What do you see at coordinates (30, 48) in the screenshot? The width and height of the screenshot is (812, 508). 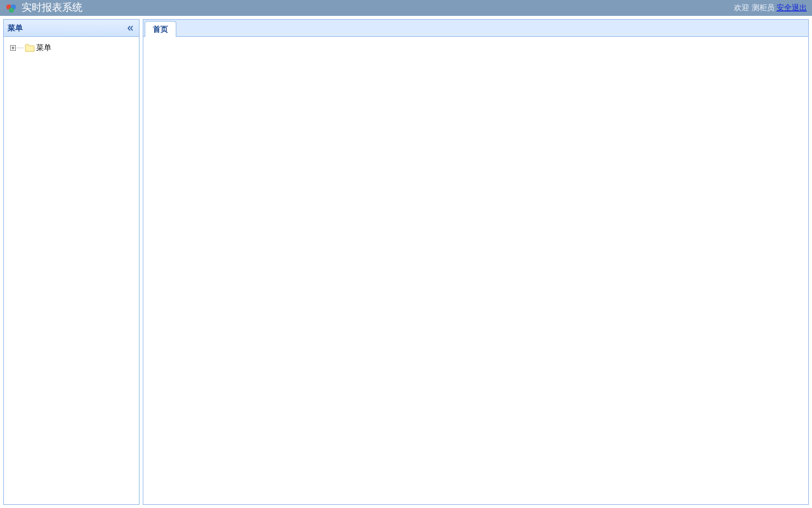 I see `folder-icon` at bounding box center [30, 48].